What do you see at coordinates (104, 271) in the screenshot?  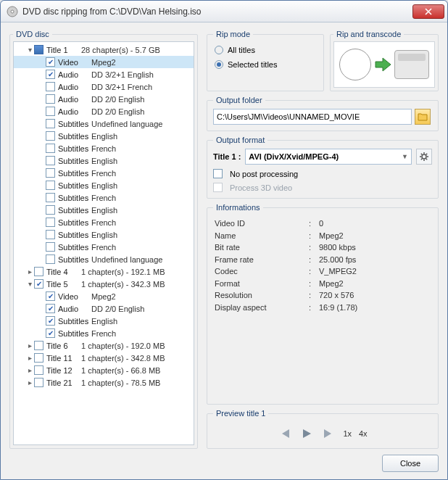 I see `tree-row: ▸Title 41 chapter(s) - 192.1 MB` at bounding box center [104, 271].